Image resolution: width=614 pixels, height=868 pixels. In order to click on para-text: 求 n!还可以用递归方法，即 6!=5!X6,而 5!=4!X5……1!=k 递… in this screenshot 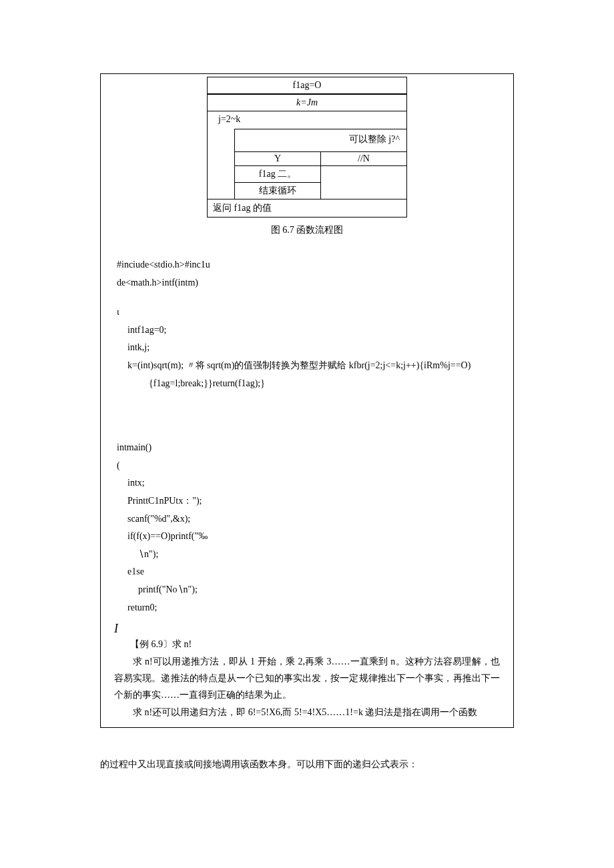, I will do `click(307, 713)`.